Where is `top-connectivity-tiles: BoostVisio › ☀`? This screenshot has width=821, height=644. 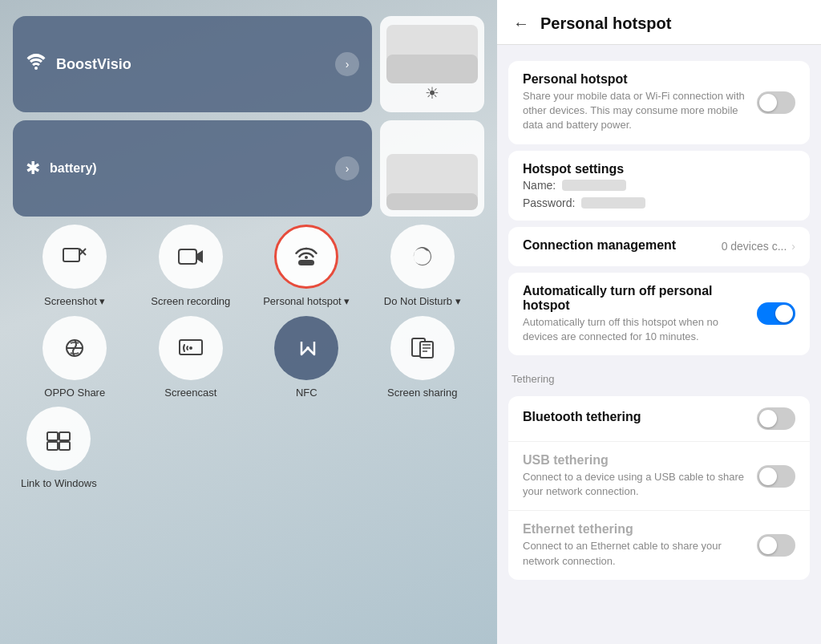 top-connectivity-tiles: BoostVisio › ☀ is located at coordinates (249, 64).